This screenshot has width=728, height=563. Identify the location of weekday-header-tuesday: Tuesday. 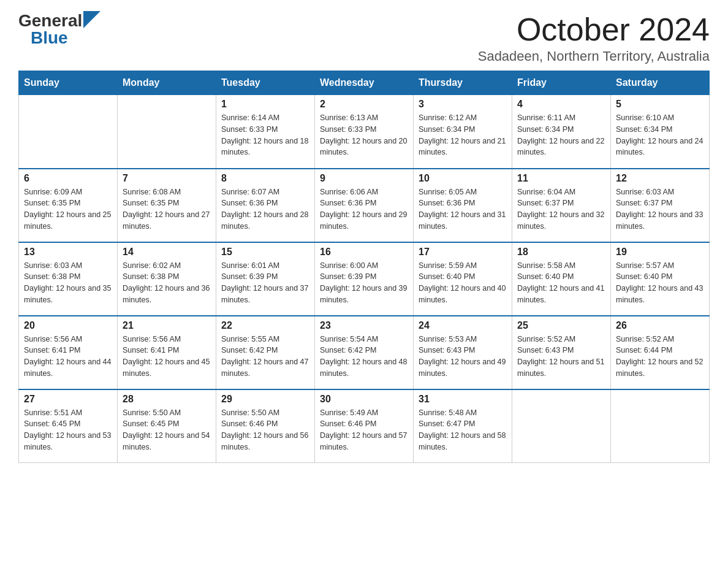
(266, 83).